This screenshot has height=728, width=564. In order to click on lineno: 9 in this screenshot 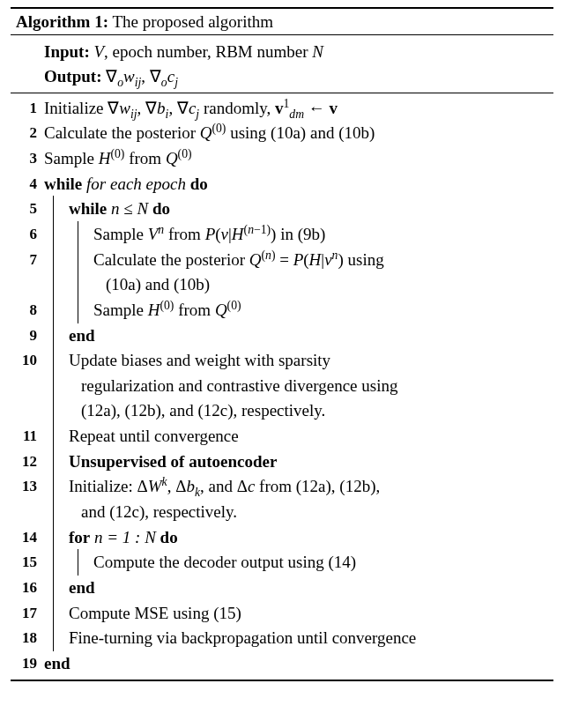, I will do `click(27, 335)`.